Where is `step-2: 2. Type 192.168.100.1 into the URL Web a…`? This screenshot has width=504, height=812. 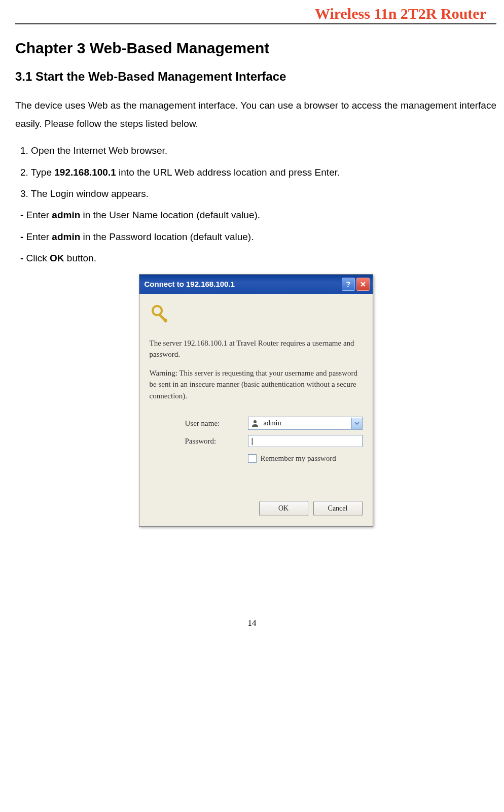 step-2: 2. Type 192.168.100.1 into the URL Web a… is located at coordinates (259, 173).